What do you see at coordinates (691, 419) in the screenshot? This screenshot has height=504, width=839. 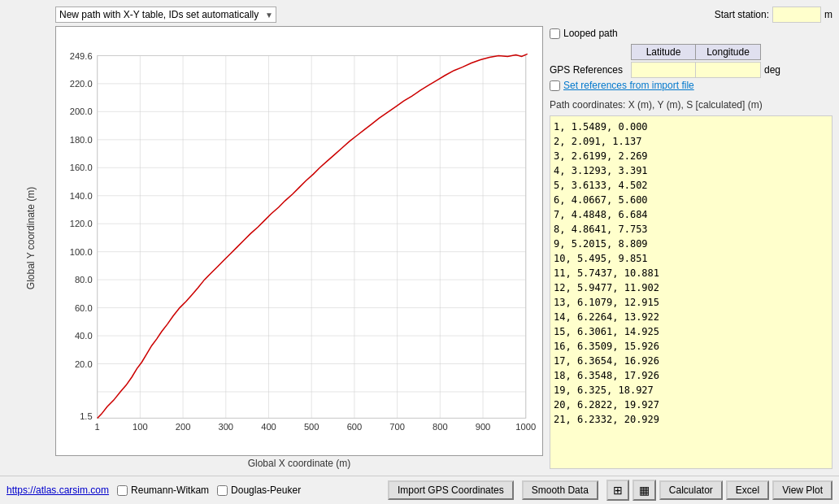 I see `coord-row: 21, 6.2332, 20.929` at bounding box center [691, 419].